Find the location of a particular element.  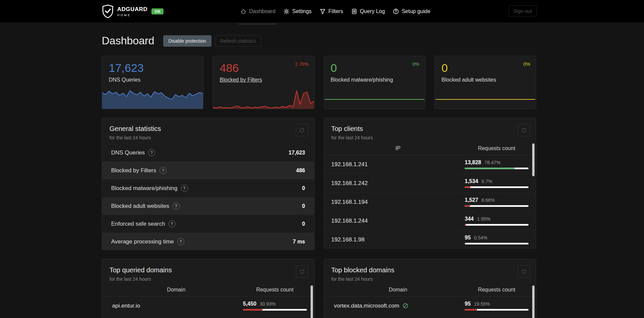

stats-row: Blocked adult websites? 0 is located at coordinates (208, 206).